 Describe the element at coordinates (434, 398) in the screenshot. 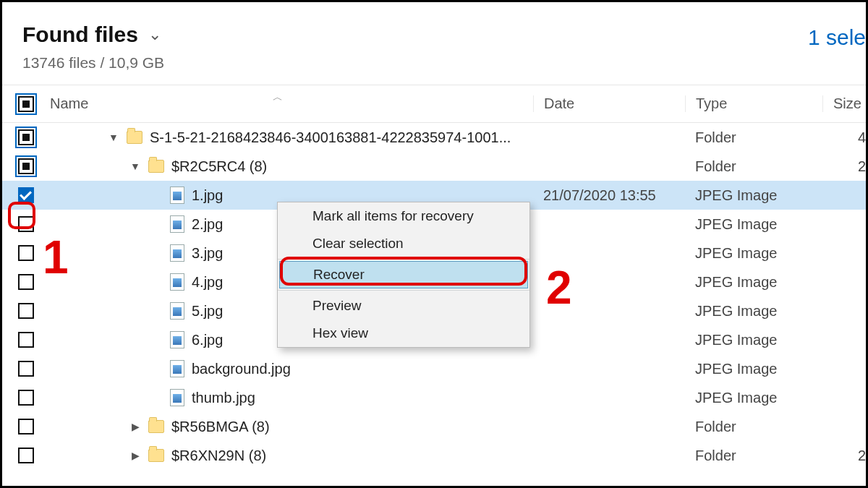

I see `table-row: thumb.jpgJPEG Image` at that location.